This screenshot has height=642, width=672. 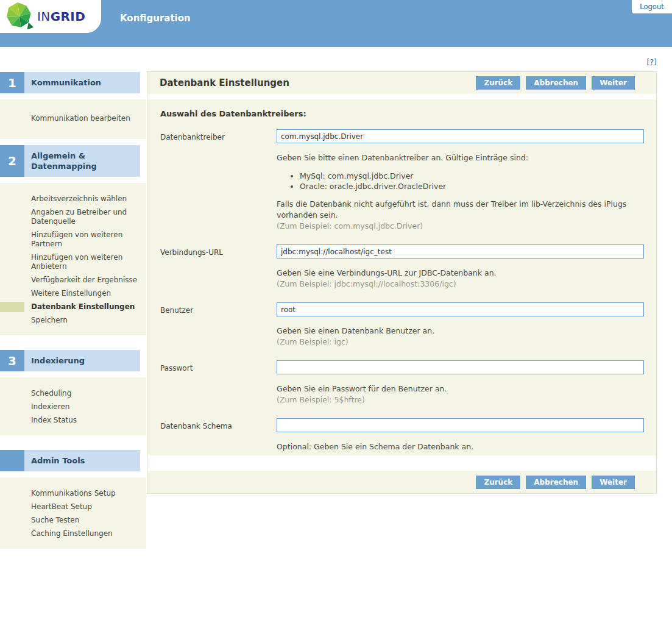 I want to click on sidebar-item-angaben-betreiber: Angaben zu Betreiber und Datenquelle, so click(x=73, y=217).